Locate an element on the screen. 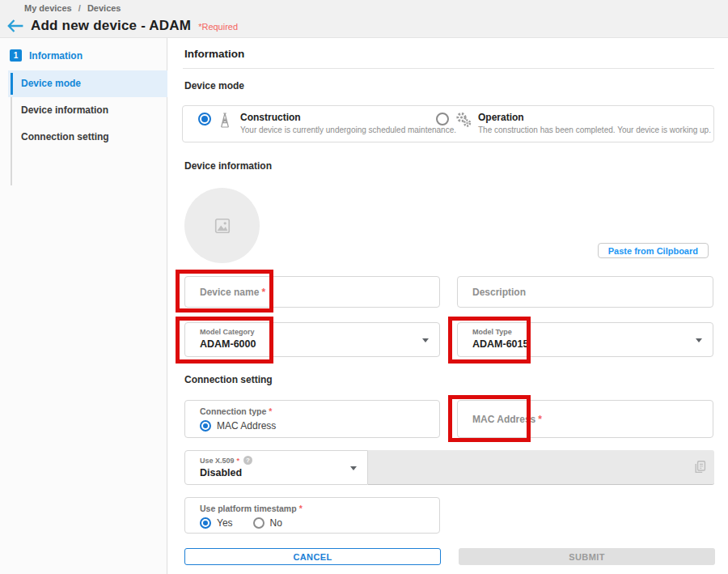 Image resolution: width=728 pixels, height=574 pixels. submit-button-disabled: SUBMIT is located at coordinates (587, 557).